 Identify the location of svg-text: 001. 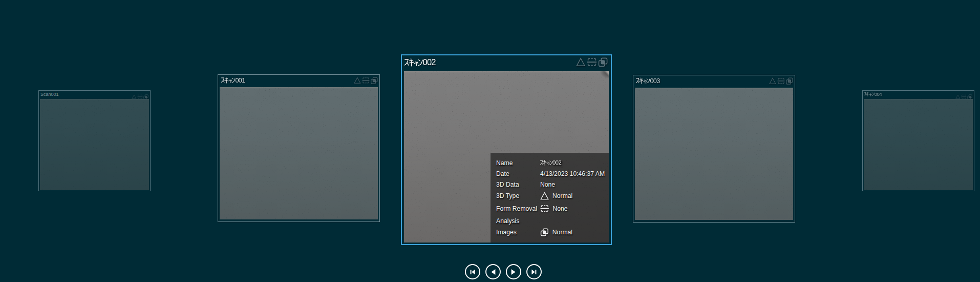
(241, 80).